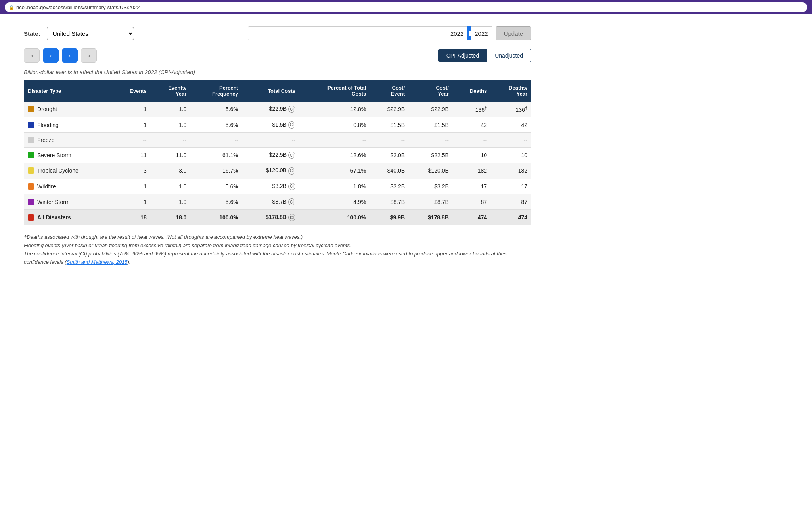 Image resolution: width=812 pixels, height=505 pixels. What do you see at coordinates (278, 186) in the screenshot?
I see `table-row: Wildfire 11.05.6%$3.2BCI1.8%$3.2B$3.2B17…` at bounding box center [278, 186].